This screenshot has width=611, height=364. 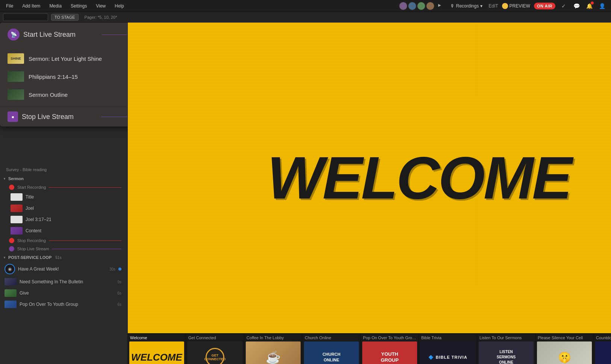 I want to click on post-service-header: ▼ POST-SERVICE LOOP 51s, so click(x=64, y=257).